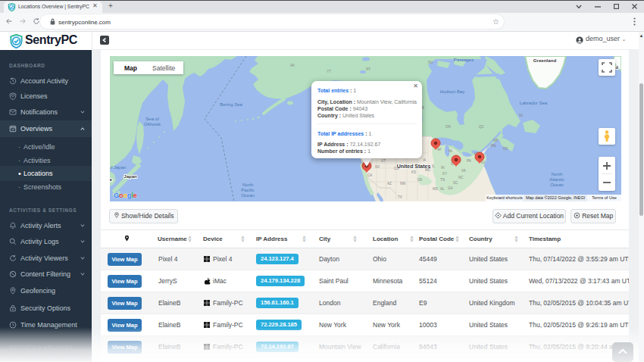  Describe the element at coordinates (400, 197) in the screenshot. I see `svg-text: TX` at that location.